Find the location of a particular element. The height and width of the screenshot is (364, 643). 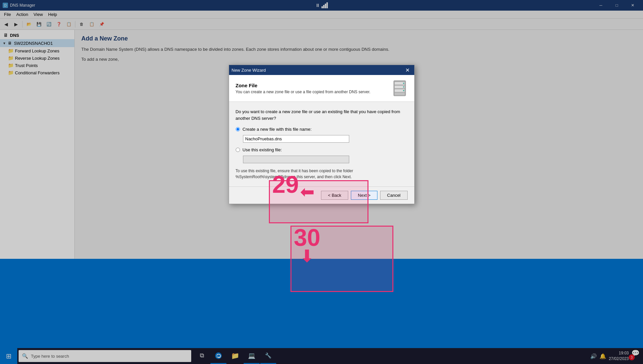

dialog-title-bar: New Zone Wizard ✕ is located at coordinates (322, 70).